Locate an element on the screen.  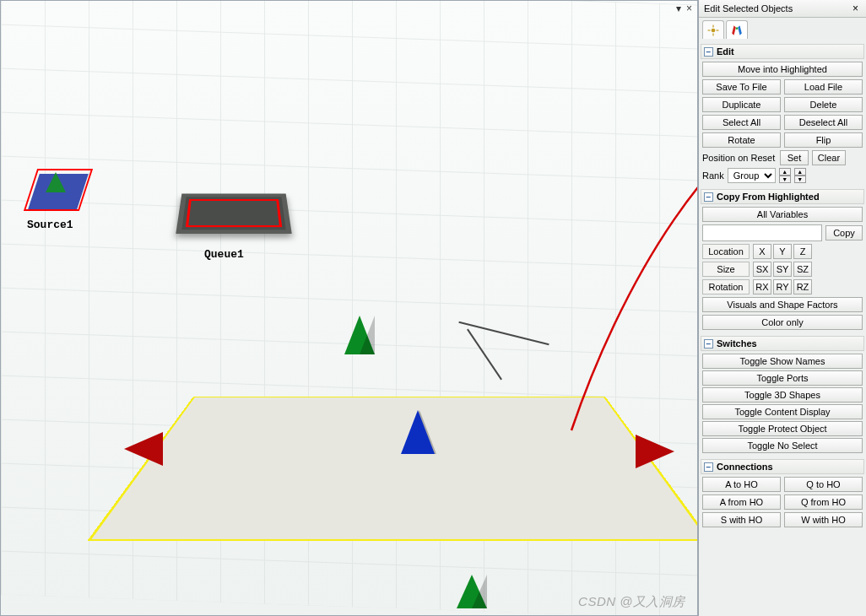
clear-button: Clear is located at coordinates (829, 158).